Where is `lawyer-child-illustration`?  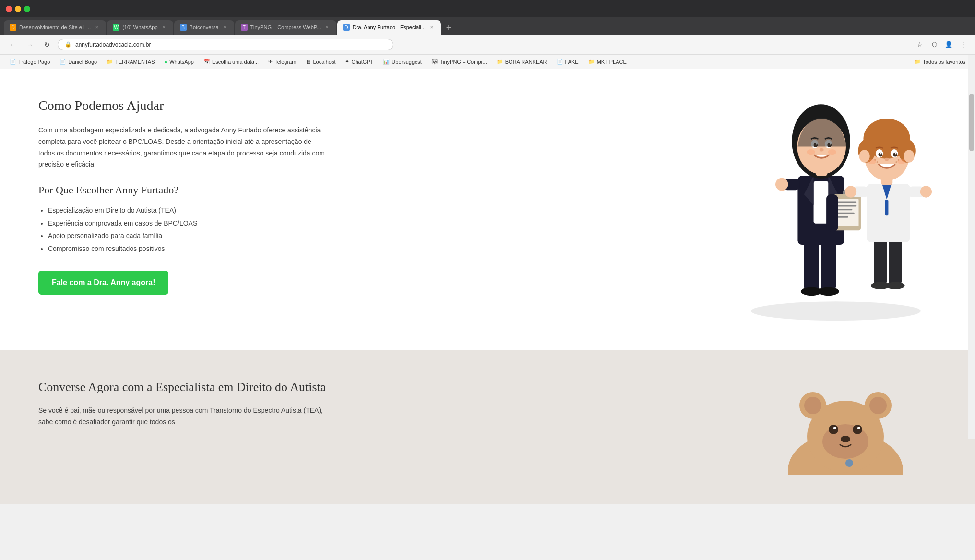
lawyer-child-illustration is located at coordinates (836, 205).